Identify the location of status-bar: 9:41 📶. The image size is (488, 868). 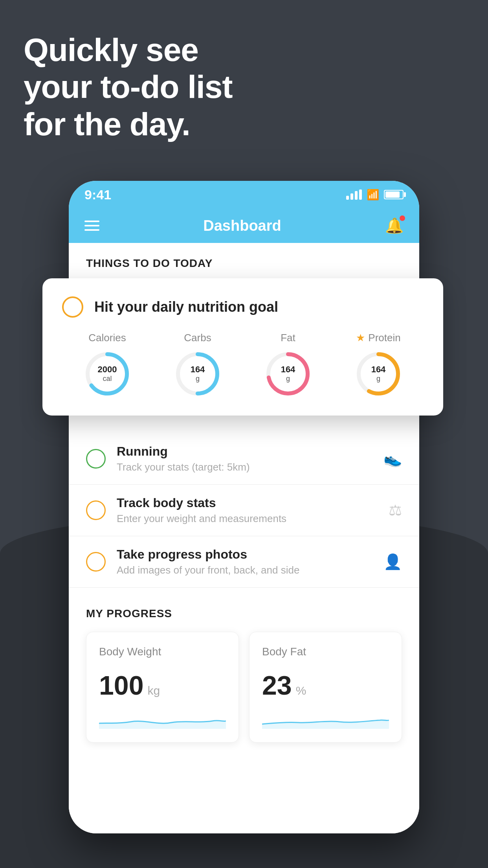
(244, 195).